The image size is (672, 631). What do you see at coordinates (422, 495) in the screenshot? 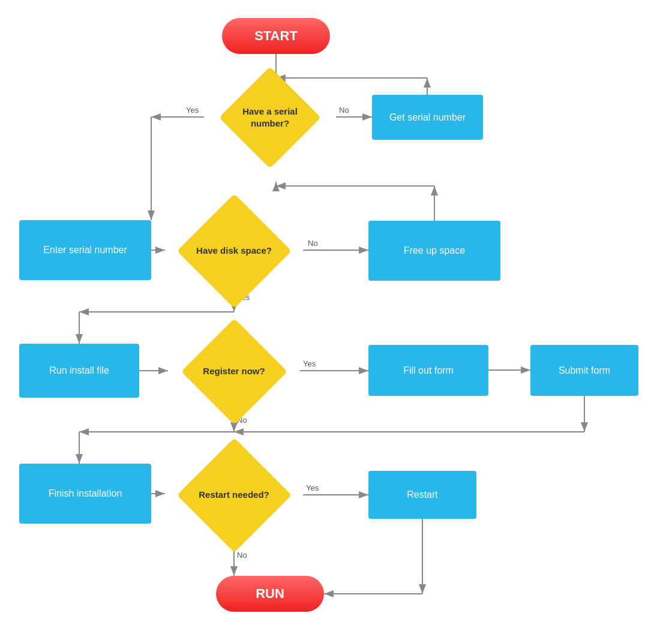
I see `restart-label: Restart` at bounding box center [422, 495].